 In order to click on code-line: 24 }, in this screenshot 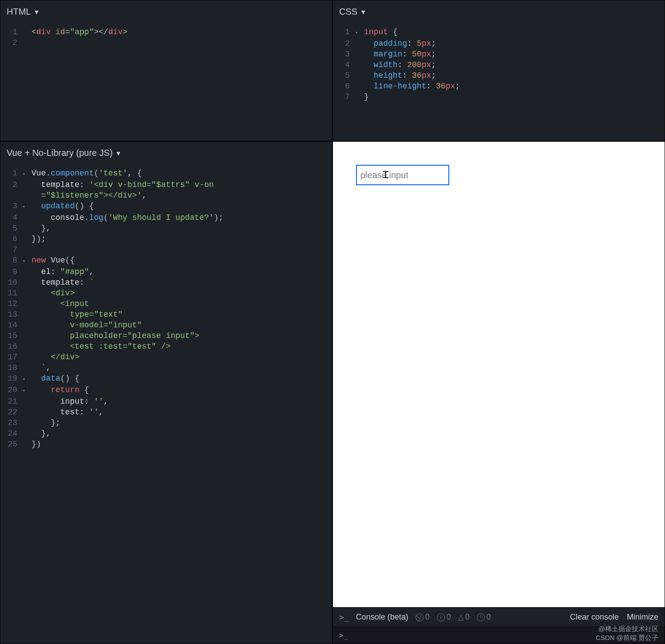, I will do `click(166, 433)`.